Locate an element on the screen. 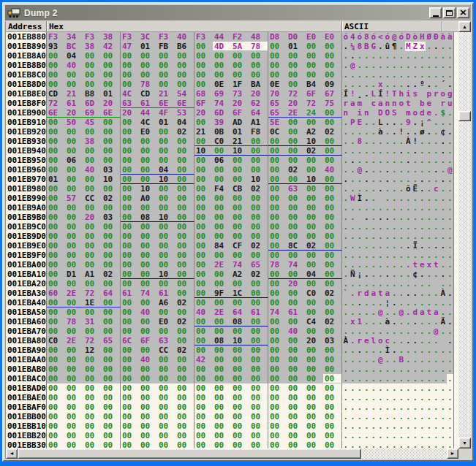  hex-dword-group: 4701FBB6 is located at coordinates (158, 47).